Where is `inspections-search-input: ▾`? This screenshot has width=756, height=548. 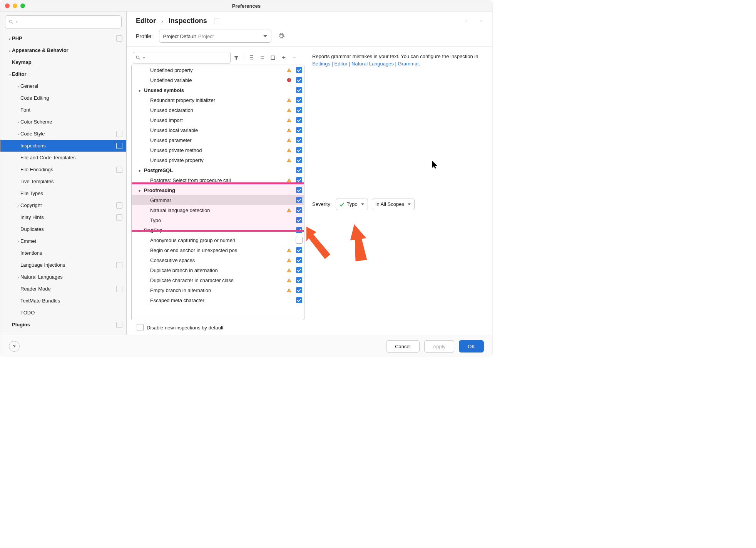
inspections-search-input: ▾ is located at coordinates (182, 58).